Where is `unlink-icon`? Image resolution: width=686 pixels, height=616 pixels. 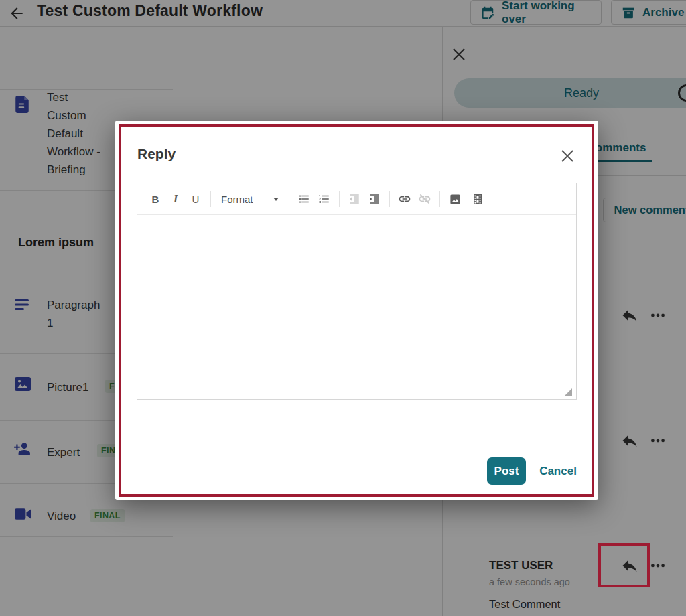 unlink-icon is located at coordinates (425, 199).